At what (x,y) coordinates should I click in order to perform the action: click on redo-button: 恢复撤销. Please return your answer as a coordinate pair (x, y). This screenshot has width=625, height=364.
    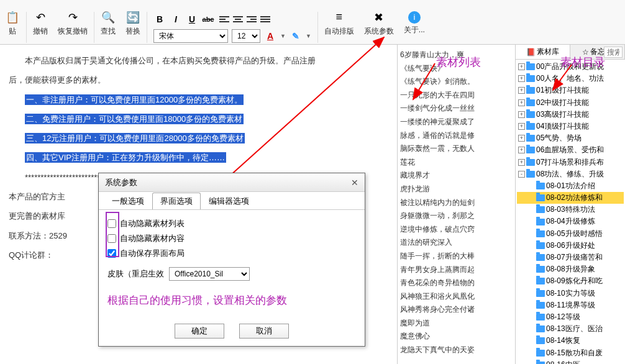
    Looking at the image, I should click on (73, 31).